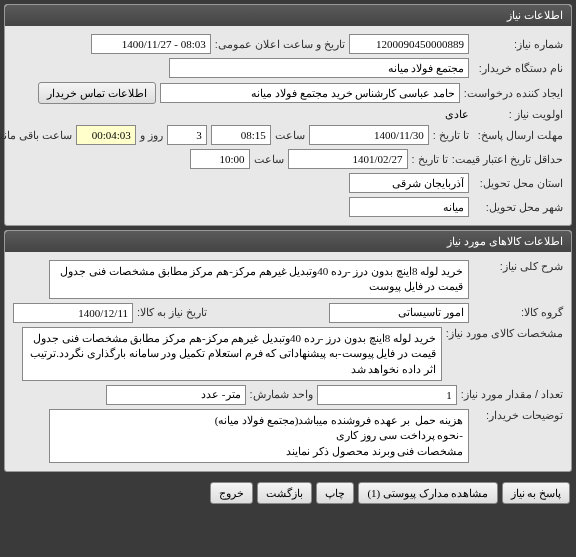 The height and width of the screenshot is (557, 576). What do you see at coordinates (290, 136) in the screenshot?
I see `deadline-time-label: ساعت` at bounding box center [290, 136].